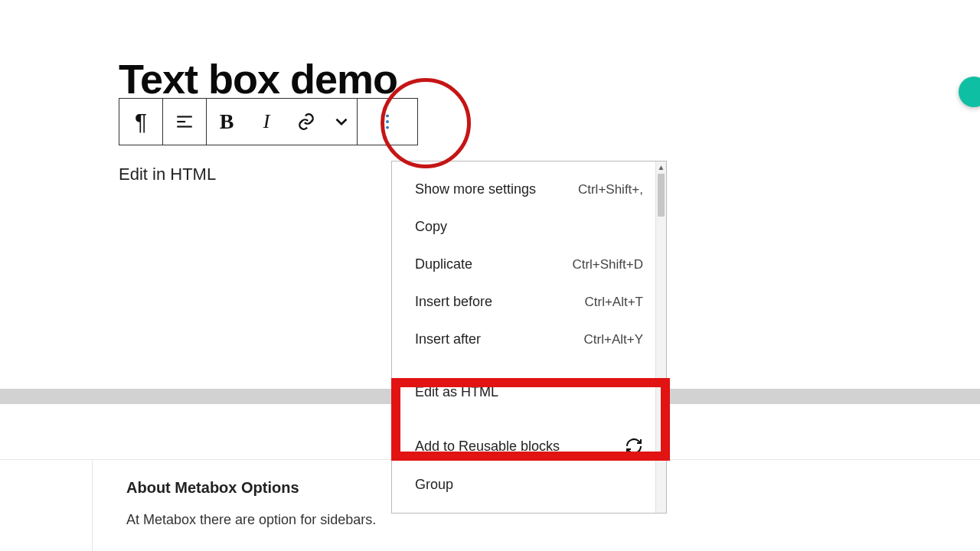 The width and height of the screenshot is (980, 551). Describe the element at coordinates (341, 122) in the screenshot. I see `more-rich-text-button` at that location.